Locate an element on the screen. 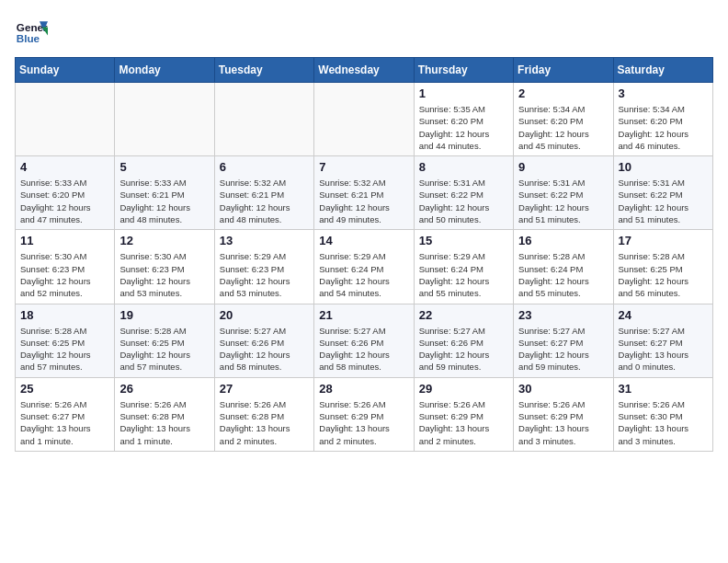 Image resolution: width=728 pixels, height=563 pixels. day-number: 24 is located at coordinates (664, 315).